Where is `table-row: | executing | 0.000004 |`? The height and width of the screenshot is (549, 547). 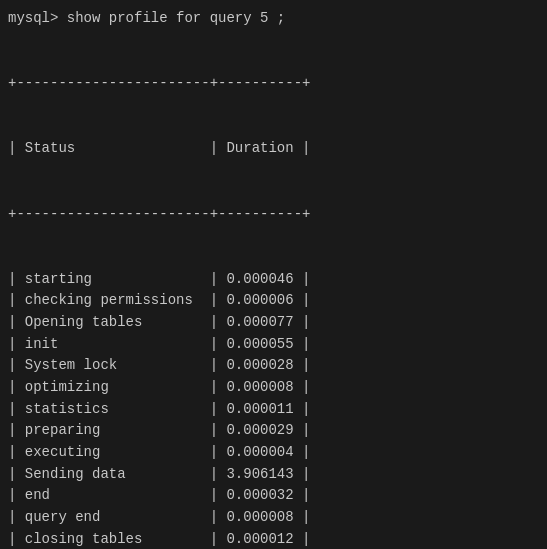
table-row: | executing | 0.000004 | is located at coordinates (274, 453).